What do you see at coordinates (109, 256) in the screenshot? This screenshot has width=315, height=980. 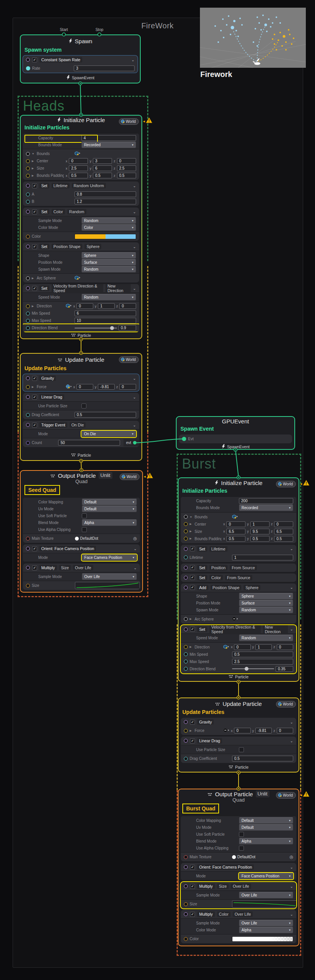 I see `dropdown: Sphere▾` at bounding box center [109, 256].